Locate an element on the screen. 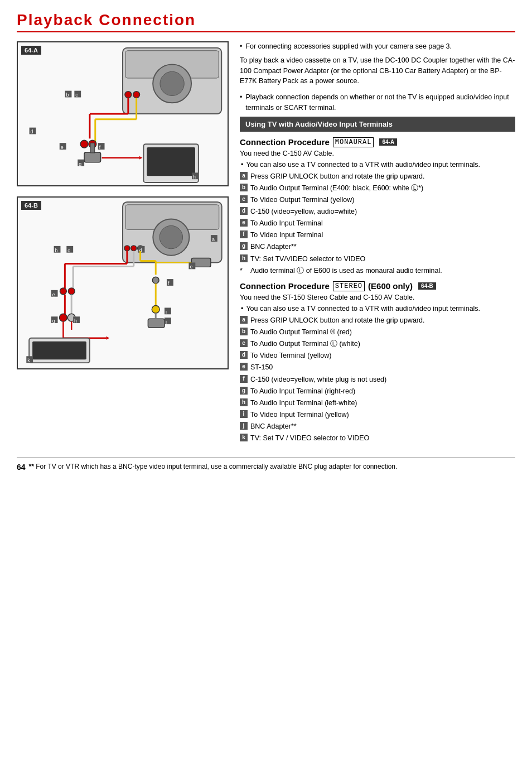 The height and width of the screenshot is (769, 532). diagram-a-svg: b b c d is located at coordinates (123, 114).